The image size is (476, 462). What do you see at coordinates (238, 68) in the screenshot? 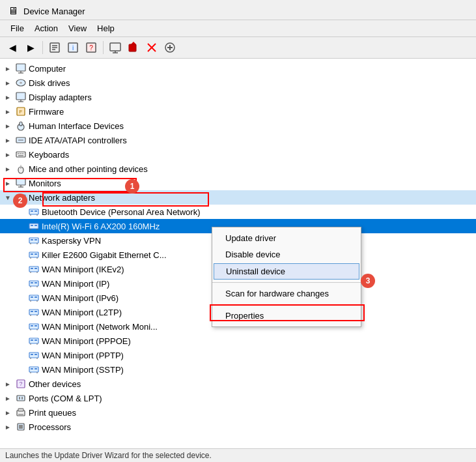
I see `tree-item-computer: ►Computer` at bounding box center [238, 68].